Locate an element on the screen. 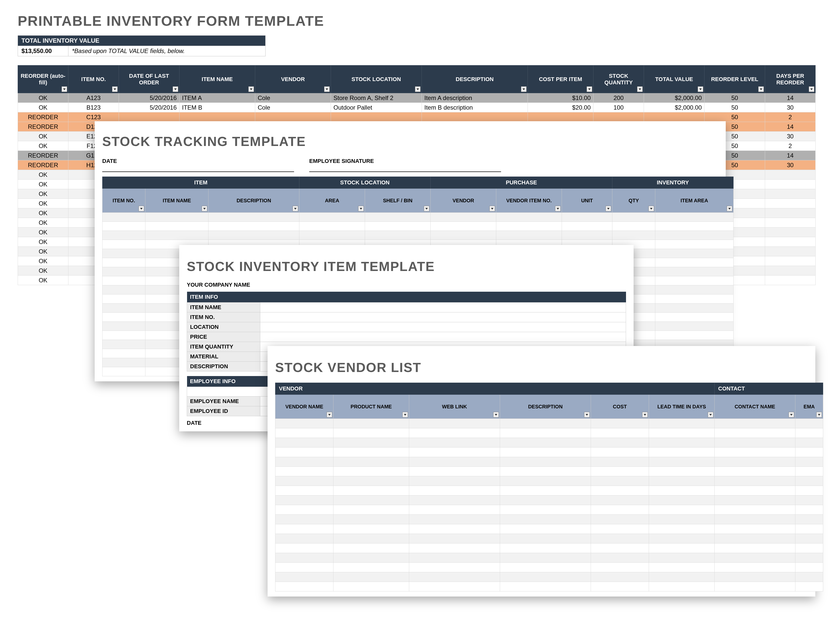 Image resolution: width=833 pixels, height=644 pixels. cell: ITEM A is located at coordinates (217, 98).